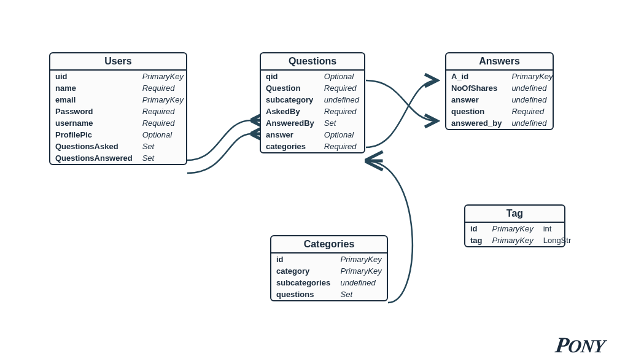 This screenshot has height=364, width=617. Describe the element at coordinates (329, 245) in the screenshot. I see `entity-title: Categories` at that location.